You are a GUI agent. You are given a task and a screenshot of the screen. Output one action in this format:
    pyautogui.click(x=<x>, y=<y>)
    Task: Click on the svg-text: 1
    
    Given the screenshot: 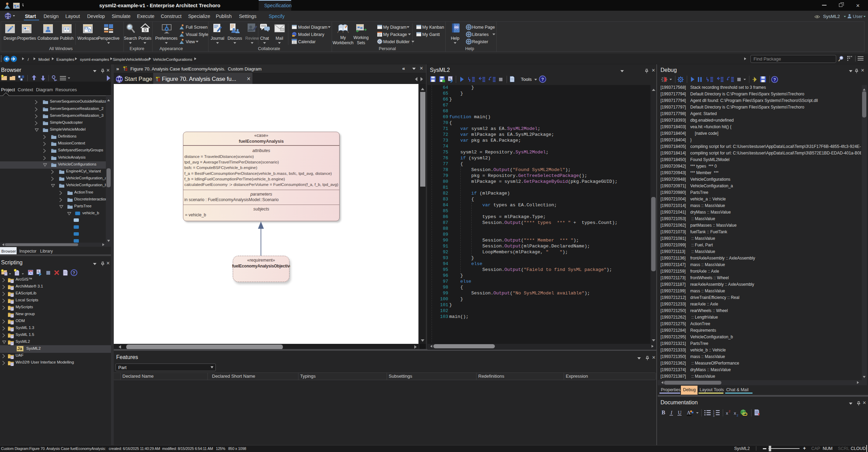 What is the action you would take?
    pyautogui.click(x=714, y=411)
    